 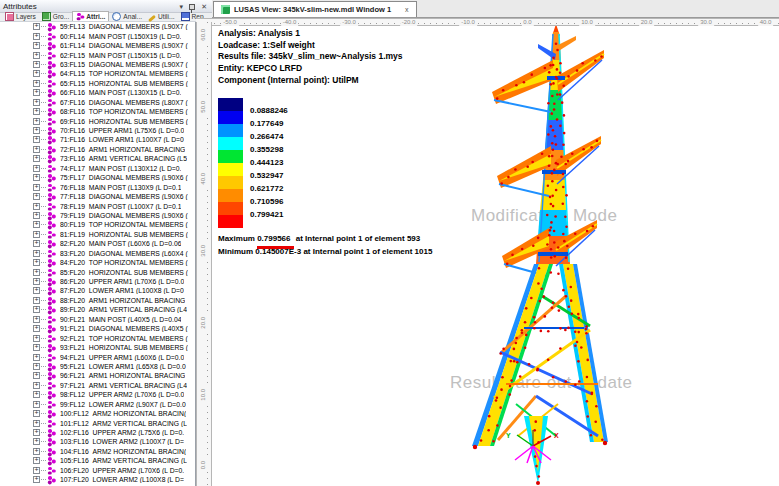 What do you see at coordinates (98, 300) in the screenshot?
I see `tree-item: + 88:FL20_ARM1 HORIZONTAL BRACING` at bounding box center [98, 300].